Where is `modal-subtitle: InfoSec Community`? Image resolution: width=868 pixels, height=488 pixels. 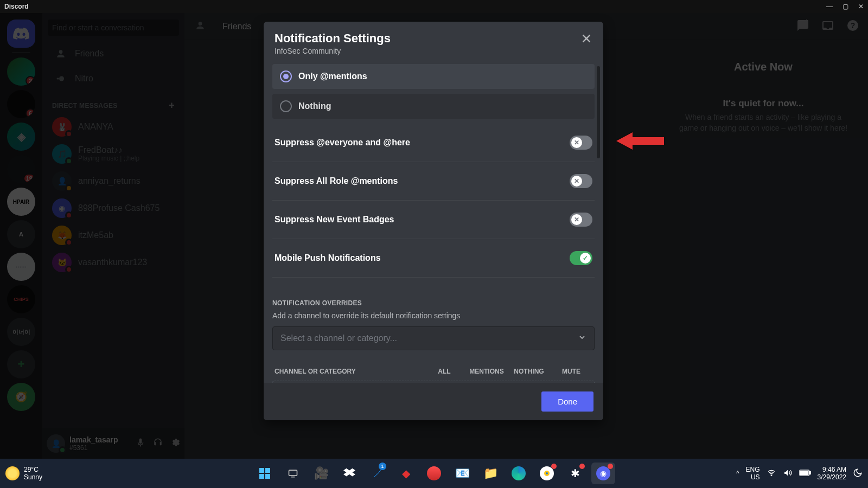
modal-subtitle: InfoSec Community is located at coordinates (433, 51).